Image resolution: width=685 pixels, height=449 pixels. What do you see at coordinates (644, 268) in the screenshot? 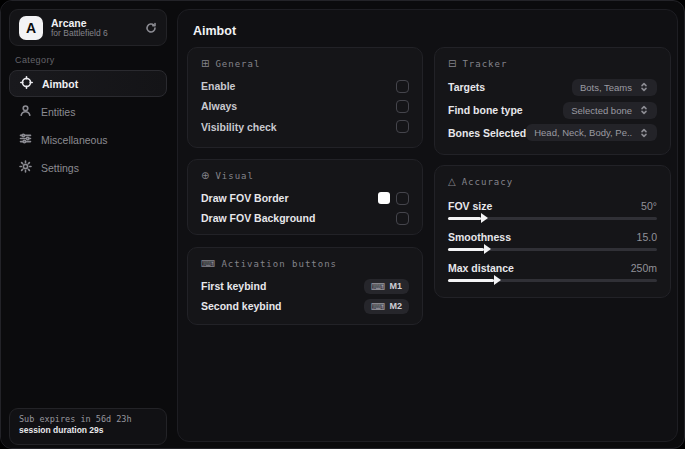
I see `max-distance-value: 250m` at bounding box center [644, 268].